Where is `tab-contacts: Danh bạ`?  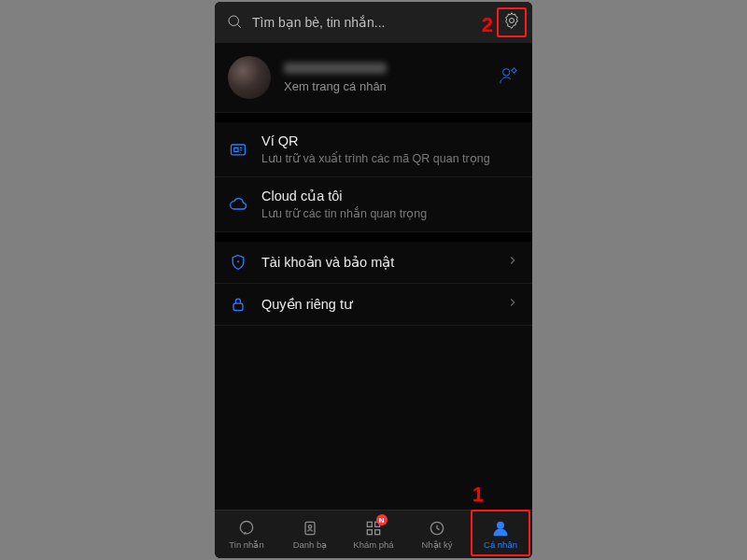 tab-contacts: Danh bạ is located at coordinates (310, 534).